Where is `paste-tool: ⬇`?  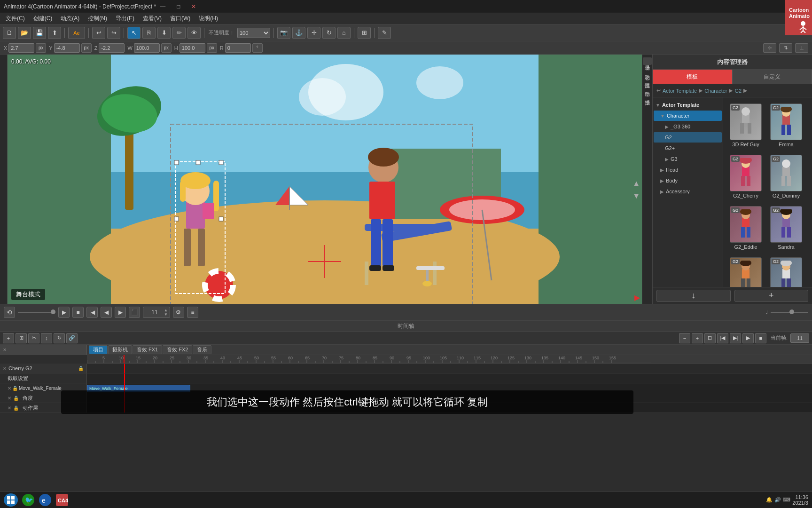
paste-tool: ⬇ is located at coordinates (164, 33).